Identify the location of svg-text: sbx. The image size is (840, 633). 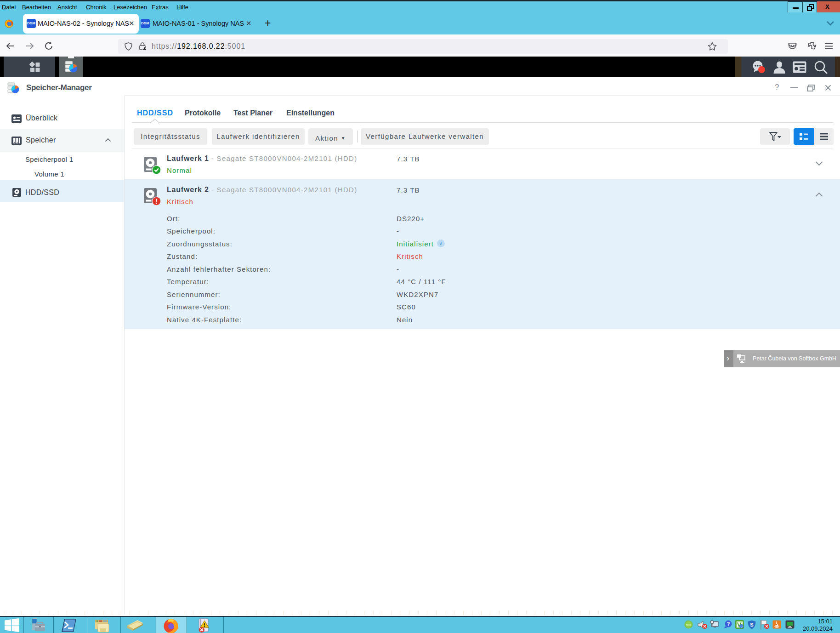
(688, 625).